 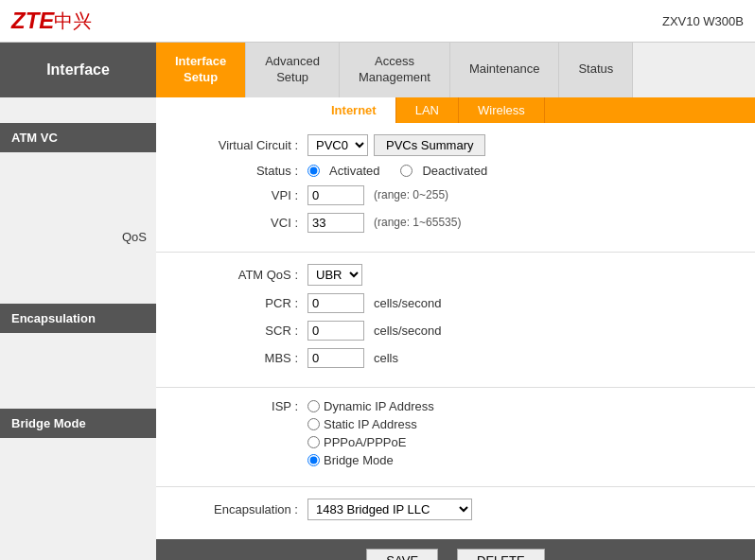 I want to click on vci-label: VCI :, so click(x=241, y=223).